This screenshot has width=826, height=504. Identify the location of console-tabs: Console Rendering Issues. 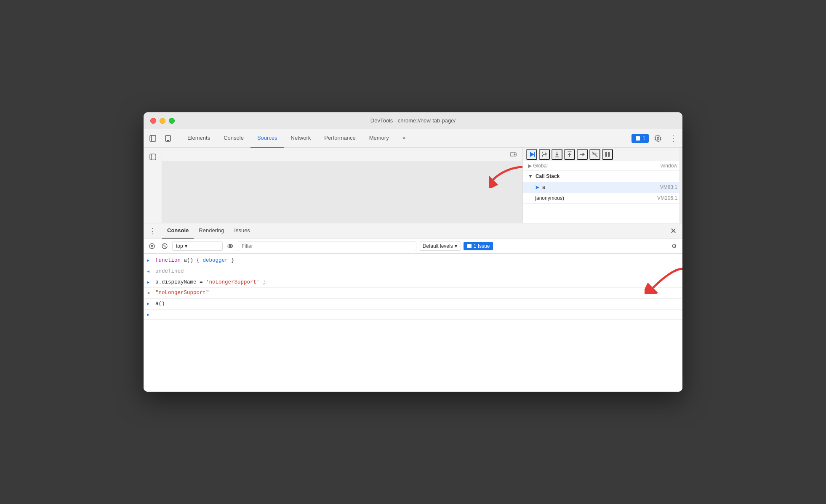
(413, 231).